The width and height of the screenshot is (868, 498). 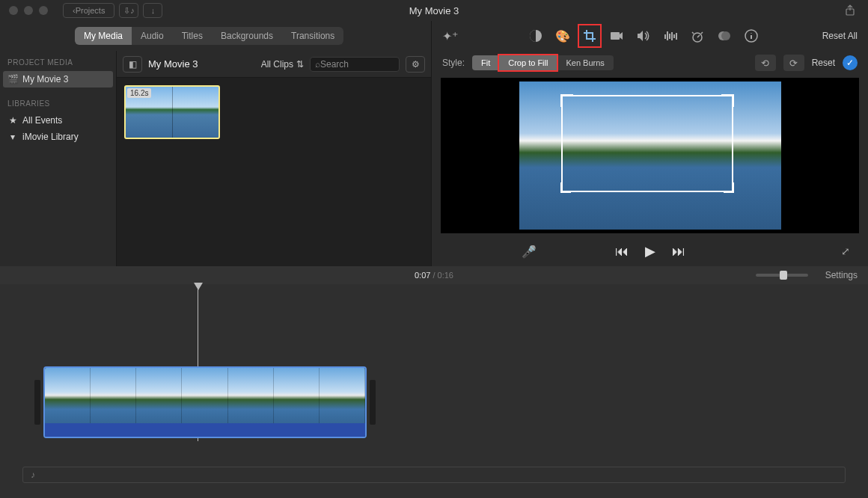 I want to click on style-ken-burns: Ken Burns, so click(x=585, y=63).